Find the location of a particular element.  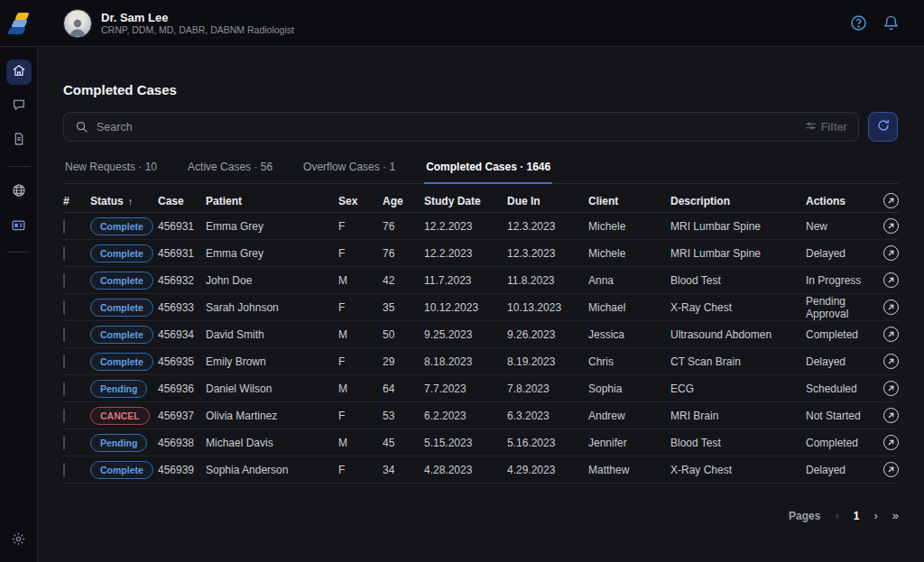

age-cell: 42 is located at coordinates (403, 281).